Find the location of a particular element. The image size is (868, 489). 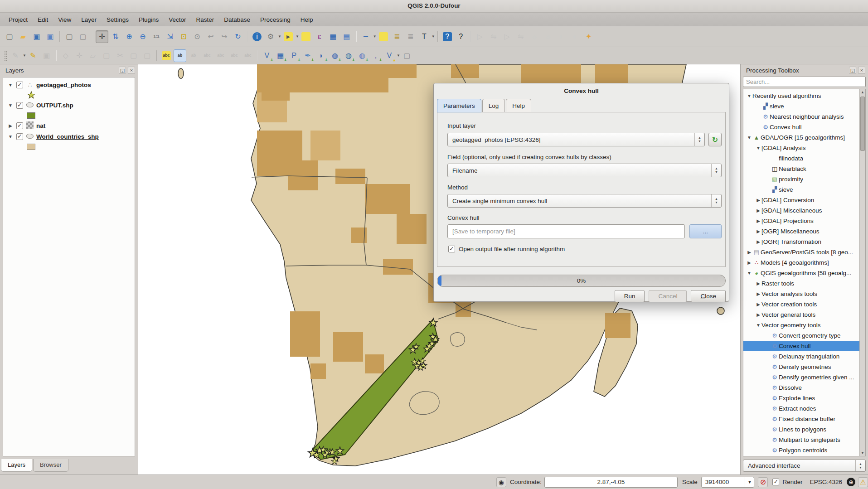

output-file-input: [Save to temporary file] is located at coordinates (566, 231).